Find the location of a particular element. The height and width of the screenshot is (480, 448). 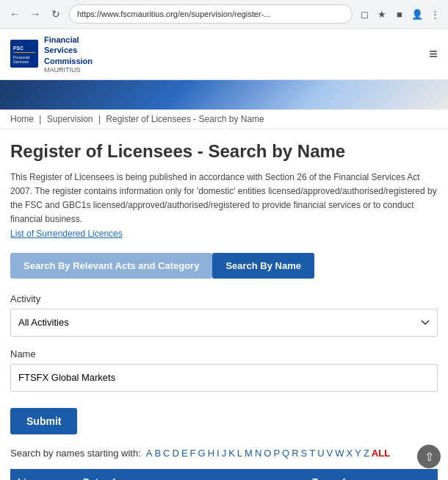

name-input is located at coordinates (224, 378).